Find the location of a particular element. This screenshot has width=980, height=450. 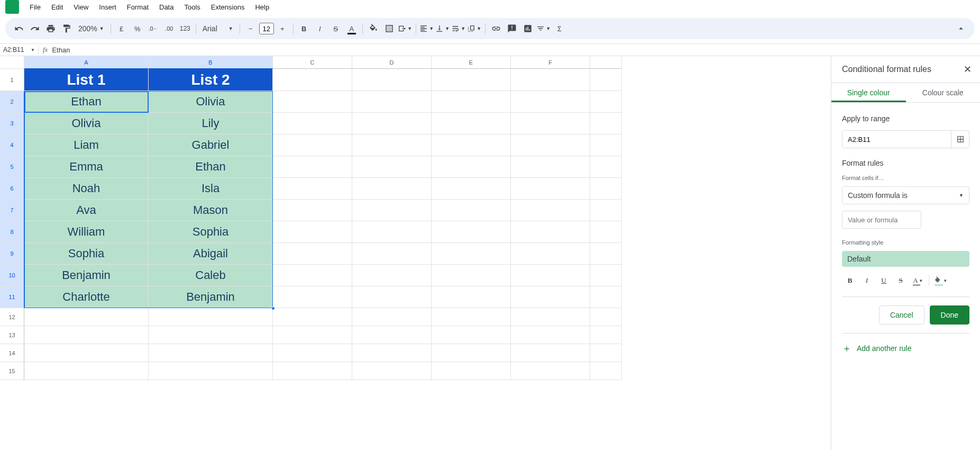

column-header-d: D is located at coordinates (392, 62).